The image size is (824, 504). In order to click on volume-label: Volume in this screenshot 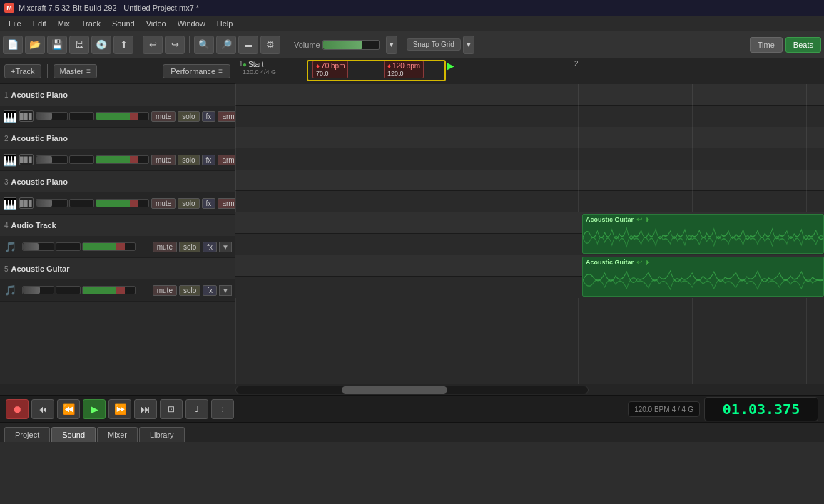, I will do `click(307, 45)`.